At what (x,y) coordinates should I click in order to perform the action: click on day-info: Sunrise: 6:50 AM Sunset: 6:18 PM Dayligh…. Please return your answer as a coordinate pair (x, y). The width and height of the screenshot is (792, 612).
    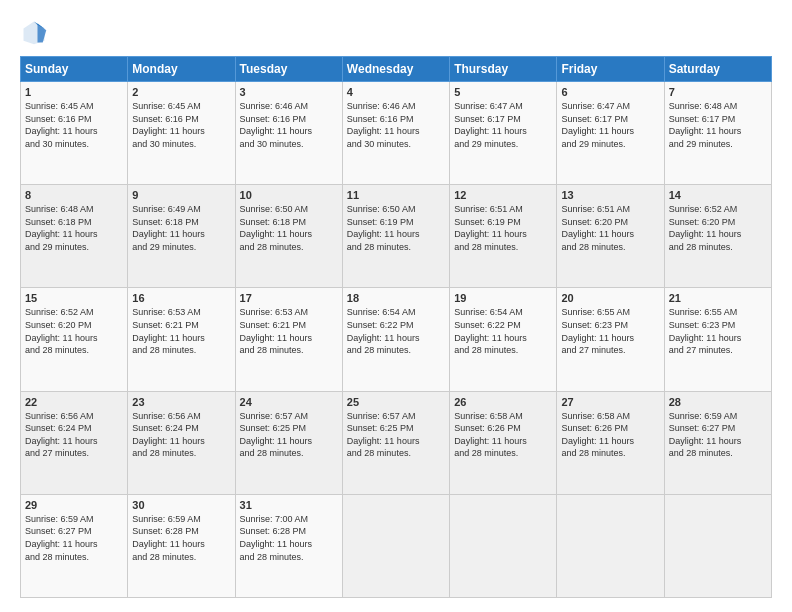
    Looking at the image, I should click on (289, 228).